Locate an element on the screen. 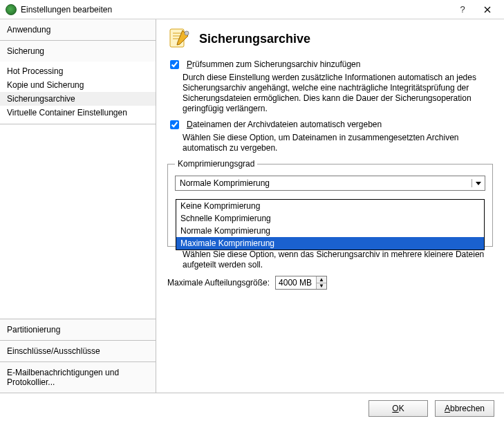  ok-button: OK is located at coordinates (398, 408).